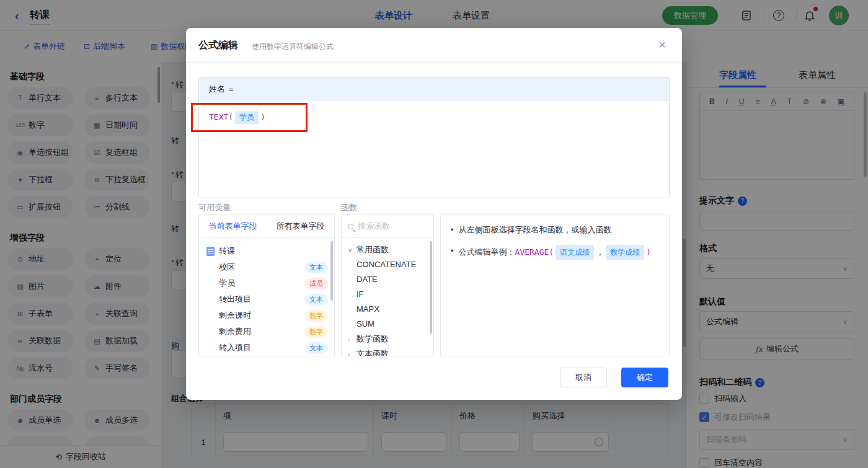 The image size is (868, 468). What do you see at coordinates (300, 226) in the screenshot?
I see `tab-all-form-fields: 所有表单字段` at bounding box center [300, 226].